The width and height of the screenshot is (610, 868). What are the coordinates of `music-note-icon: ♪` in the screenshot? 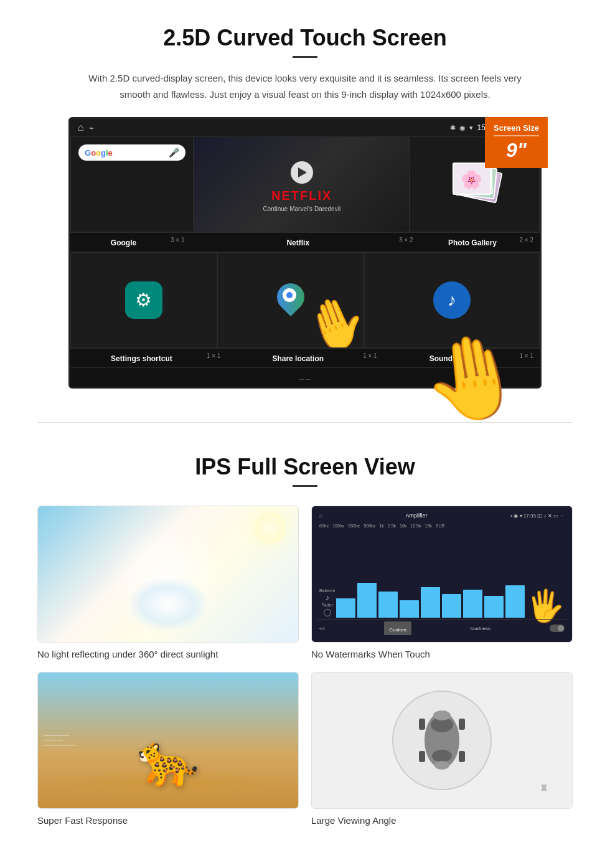 It's located at (452, 300).